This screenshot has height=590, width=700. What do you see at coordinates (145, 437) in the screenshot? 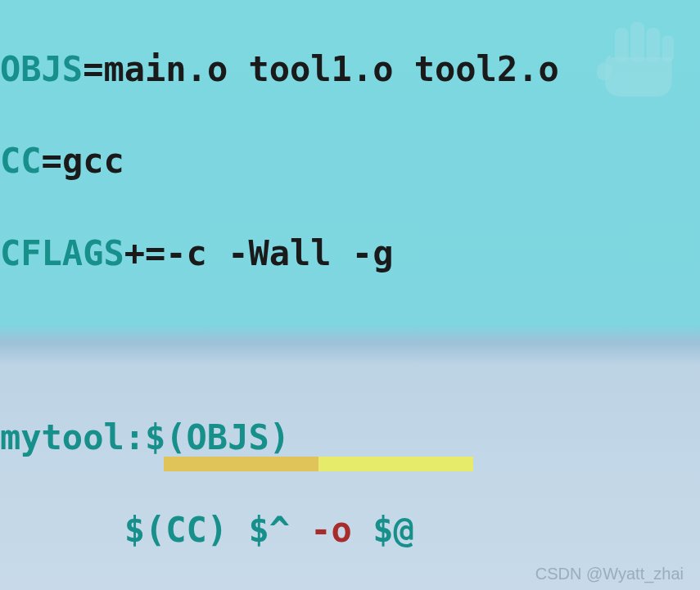
I see `rule-mytool: mytool:$(OBJS)` at bounding box center [145, 437].